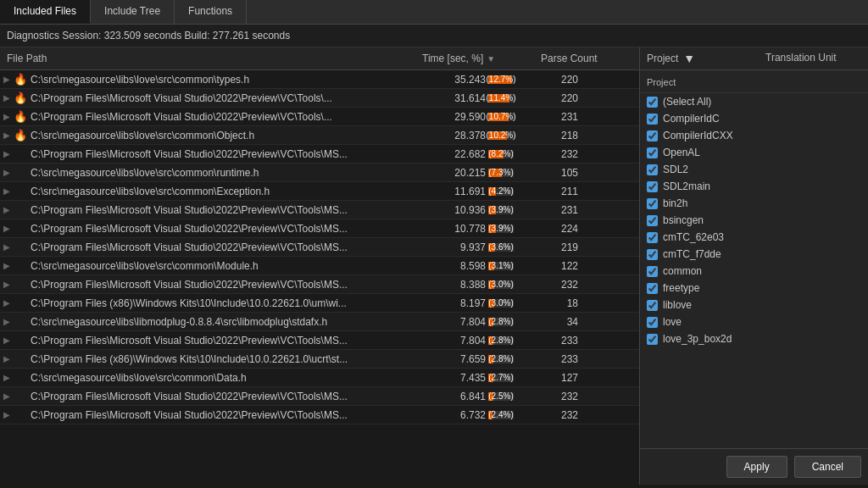 The height and width of the screenshot is (488, 868). I want to click on row-parse-count: 122, so click(559, 266).